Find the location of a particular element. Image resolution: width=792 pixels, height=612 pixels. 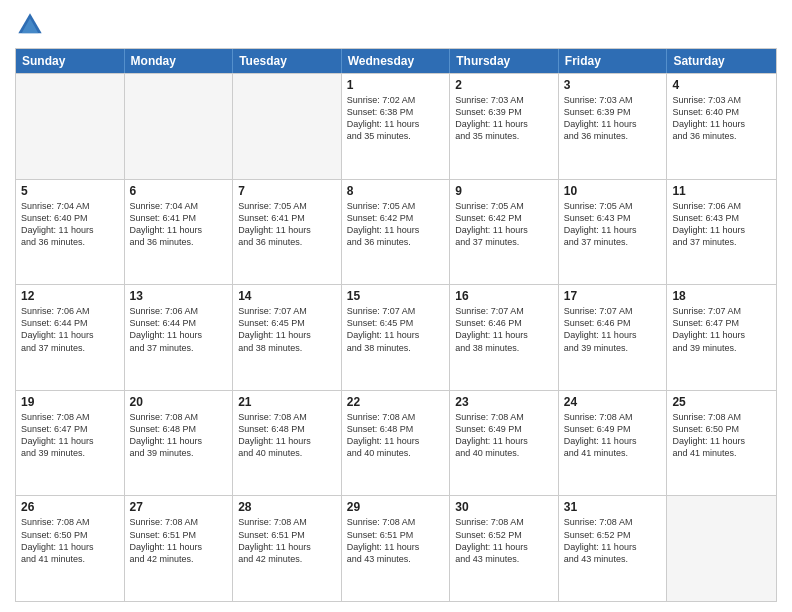

calendar-cell: 21Sunrise: 7:08 AM Sunset: 6:48 PM Dayli… is located at coordinates (288, 444).